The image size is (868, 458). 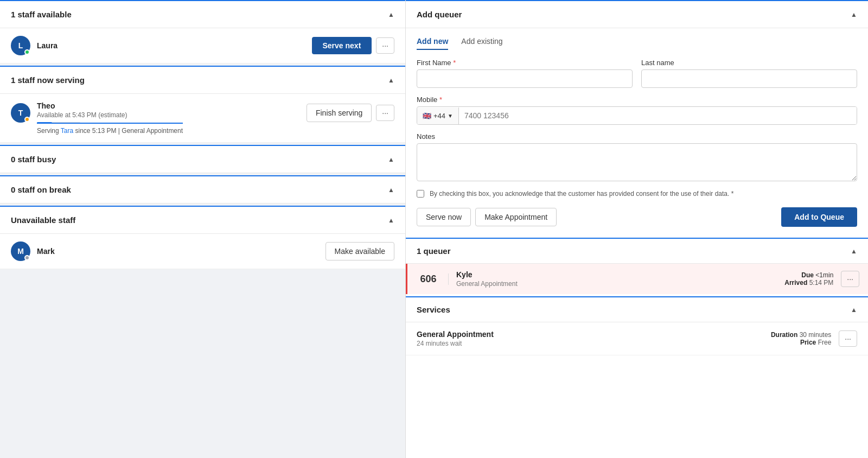 I want to click on chevron-up-icon-add-queuer: ▲, so click(x=854, y=15).